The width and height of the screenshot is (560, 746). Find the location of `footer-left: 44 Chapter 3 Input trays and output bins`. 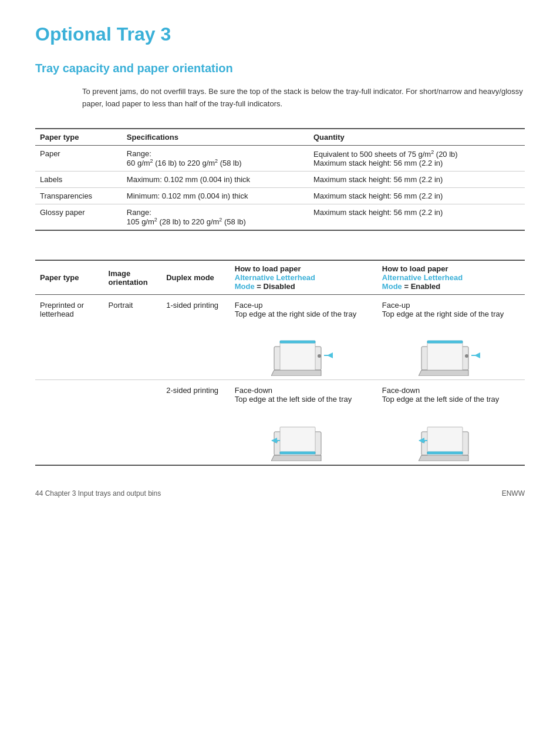

footer-left: 44 Chapter 3 Input trays and output bins is located at coordinates (98, 493).